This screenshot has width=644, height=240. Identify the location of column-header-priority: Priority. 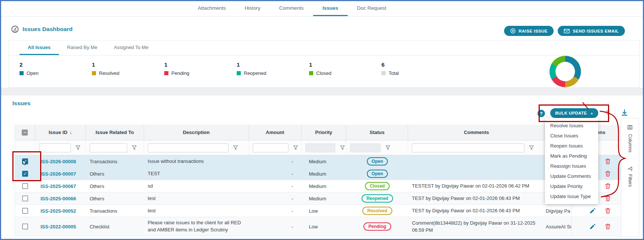
(324, 133).